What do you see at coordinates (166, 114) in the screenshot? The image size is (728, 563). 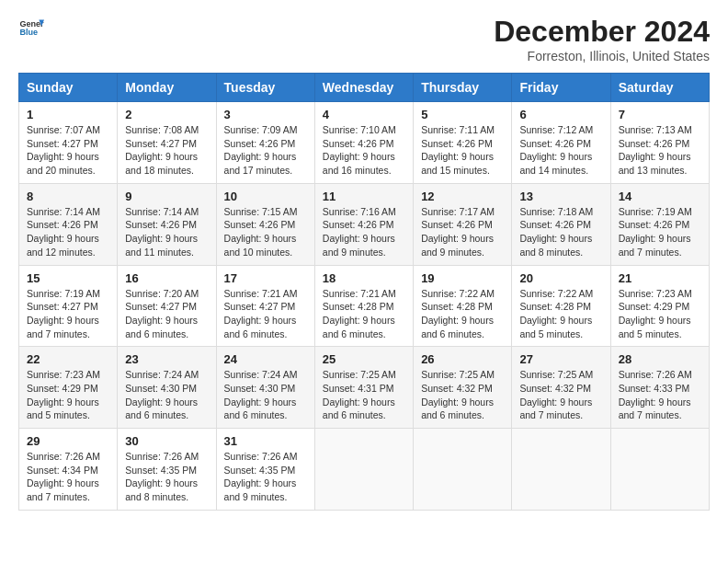 I see `day-number: 2` at bounding box center [166, 114].